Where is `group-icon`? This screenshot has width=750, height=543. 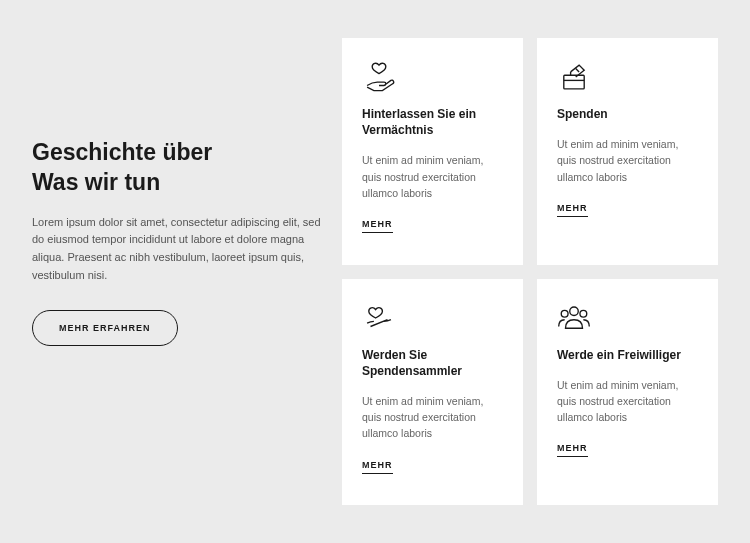
group-icon is located at coordinates (628, 319).